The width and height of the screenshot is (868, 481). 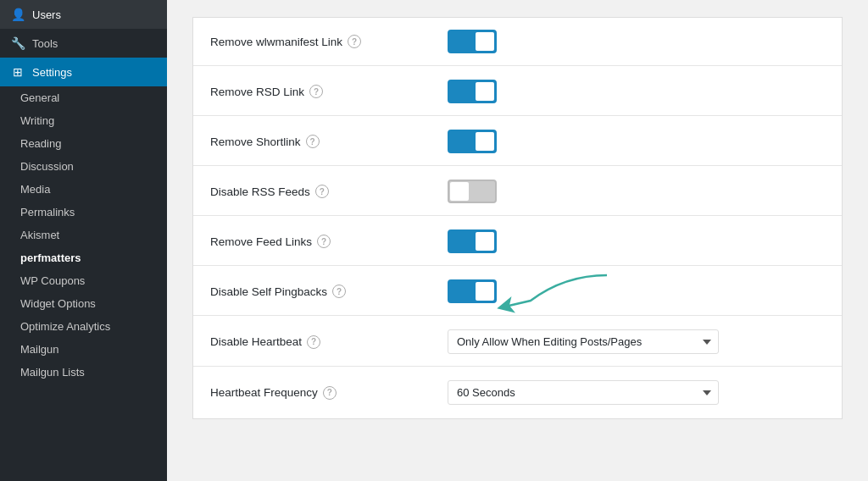 What do you see at coordinates (18, 14) in the screenshot?
I see `users-icon: 👤` at bounding box center [18, 14].